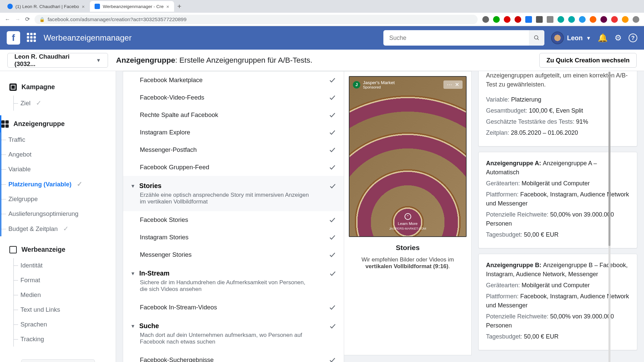 This screenshot has width=644, height=362. What do you see at coordinates (59, 155) in the screenshot?
I see `sidebar-item-angebot: Angebot` at bounding box center [59, 155].